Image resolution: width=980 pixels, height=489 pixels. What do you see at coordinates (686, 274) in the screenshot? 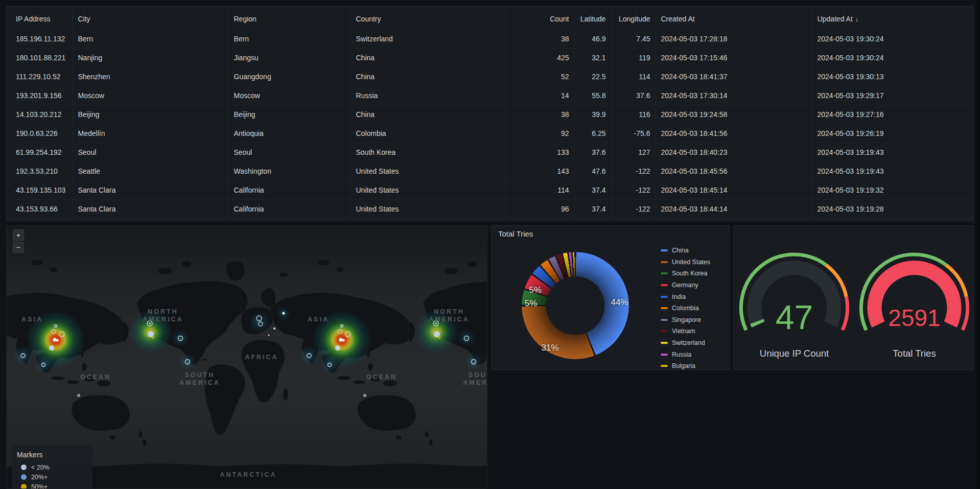
I see `pie-legend-item-south-korea: South Korea` at bounding box center [686, 274].